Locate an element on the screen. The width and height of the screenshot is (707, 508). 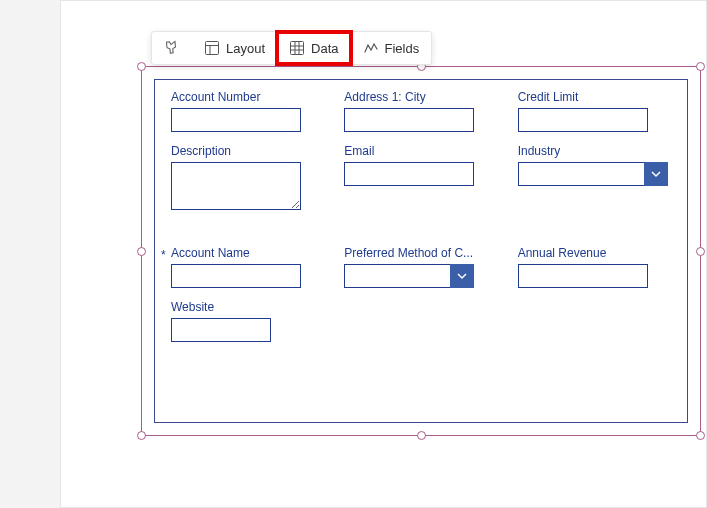
field-label: Annual Revenue is located at coordinates (594, 253).